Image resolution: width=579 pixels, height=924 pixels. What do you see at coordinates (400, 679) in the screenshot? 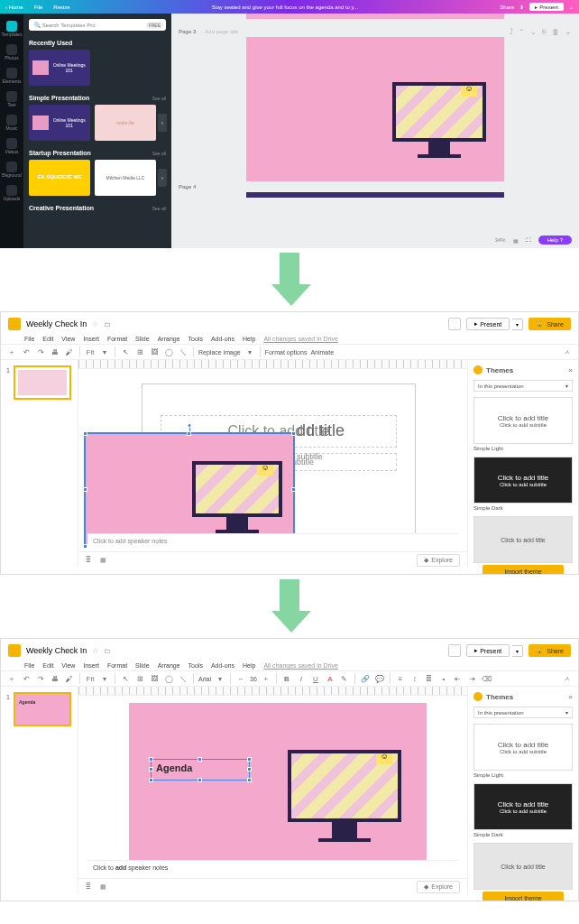
I see `align-icon: ≡` at bounding box center [400, 679].